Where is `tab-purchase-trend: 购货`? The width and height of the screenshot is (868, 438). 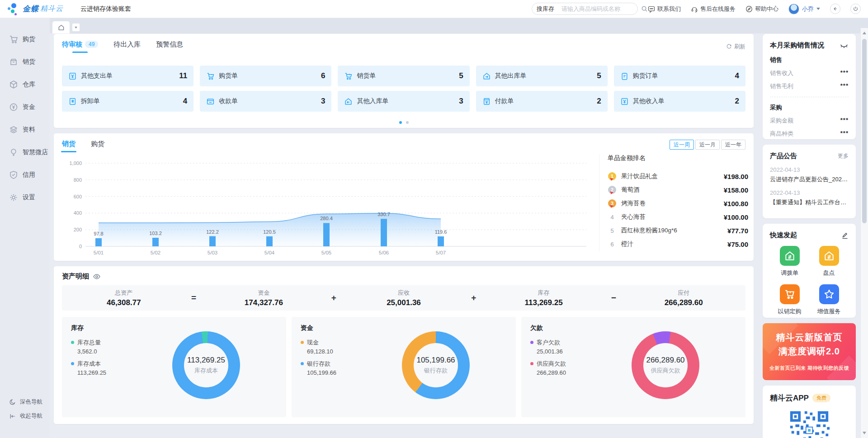 tab-purchase-trend: 购货 is located at coordinates (98, 146).